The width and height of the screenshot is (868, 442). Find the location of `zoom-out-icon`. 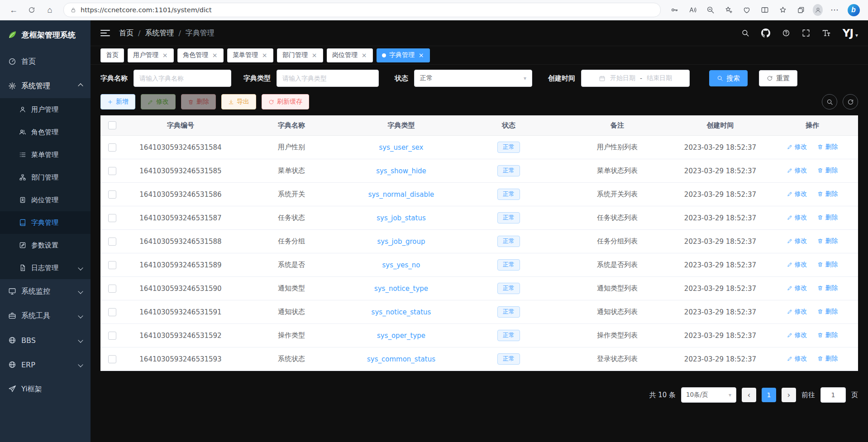

zoom-out-icon is located at coordinates (711, 10).